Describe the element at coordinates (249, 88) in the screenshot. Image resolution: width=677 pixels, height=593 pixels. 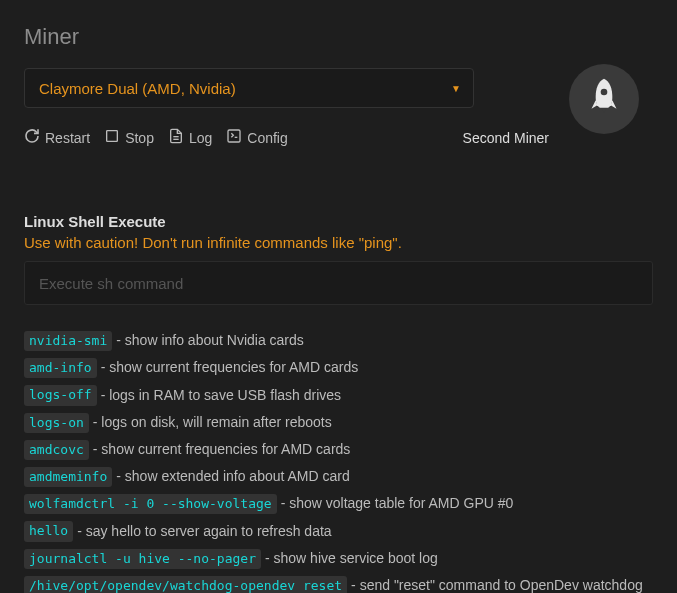
I see `miner-select: Claymore Dual (AMD, Nvidia) ▼` at that location.